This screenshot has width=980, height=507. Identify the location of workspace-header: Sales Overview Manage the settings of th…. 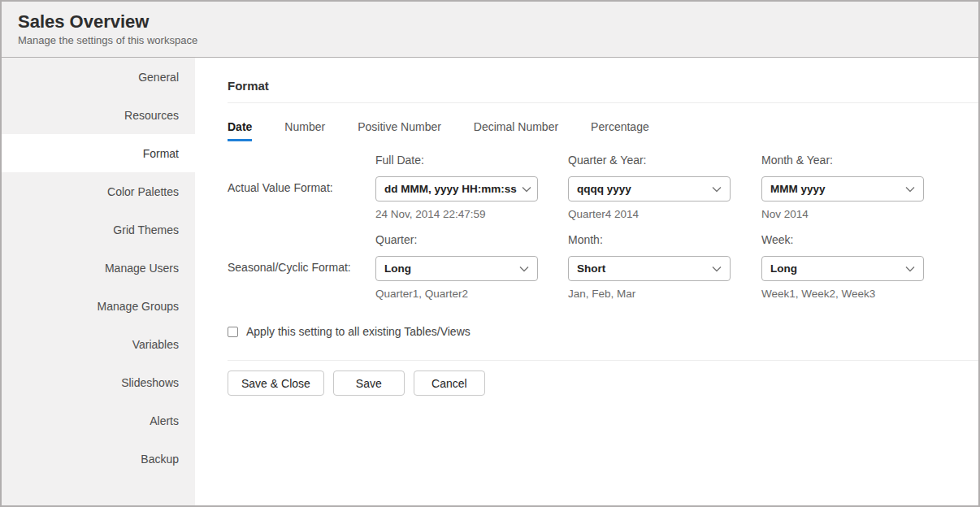
(490, 29).